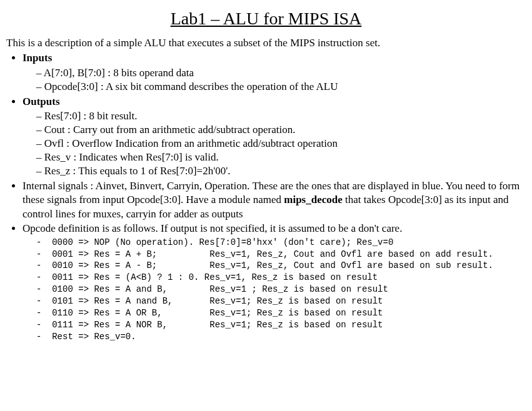 The image size is (532, 411). Describe the element at coordinates (281, 73) in the screenshot. I see `list-item: A[7:0], B[7:0] : 8 bits operand data` at that location.